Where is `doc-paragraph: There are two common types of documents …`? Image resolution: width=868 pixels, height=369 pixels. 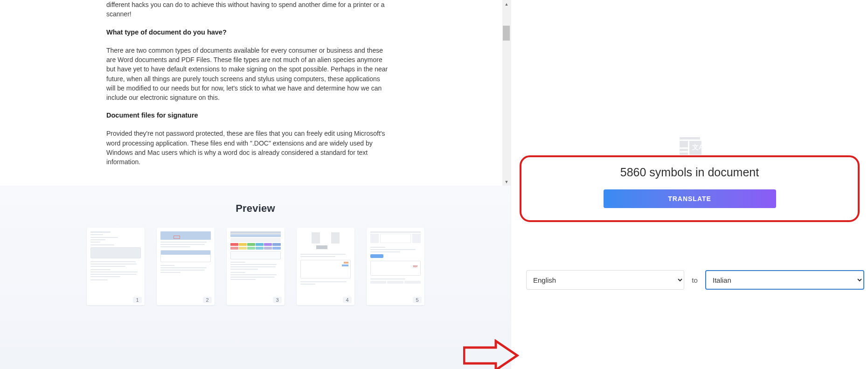 doc-paragraph: There are two common types of documents … is located at coordinates (248, 74).